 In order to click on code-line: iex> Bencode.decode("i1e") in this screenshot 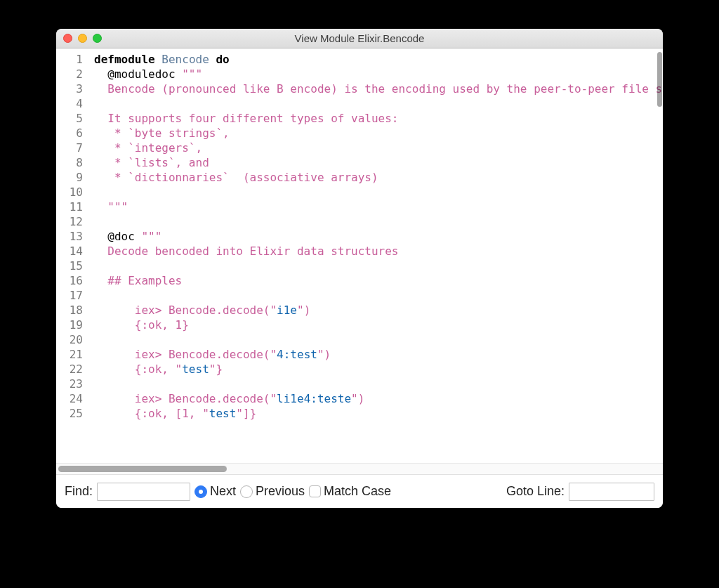, I will do `click(378, 311)`.